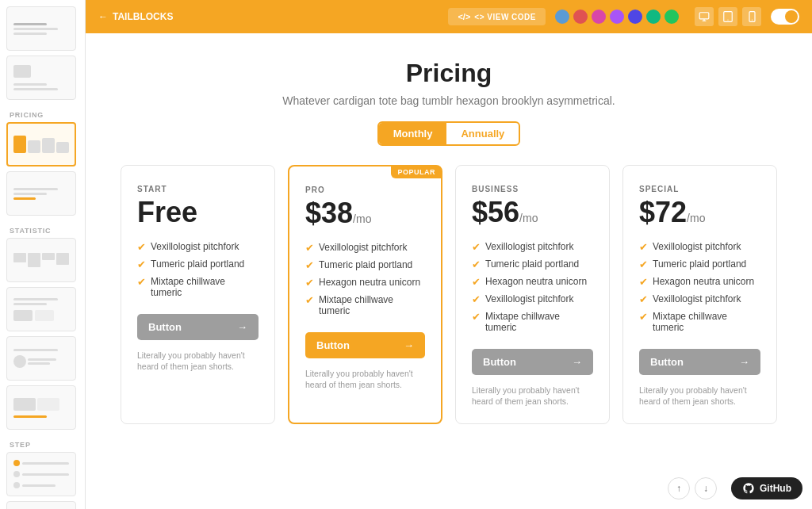  Describe the element at coordinates (533, 362) in the screenshot. I see `plan-business-button: Button →` at that location.